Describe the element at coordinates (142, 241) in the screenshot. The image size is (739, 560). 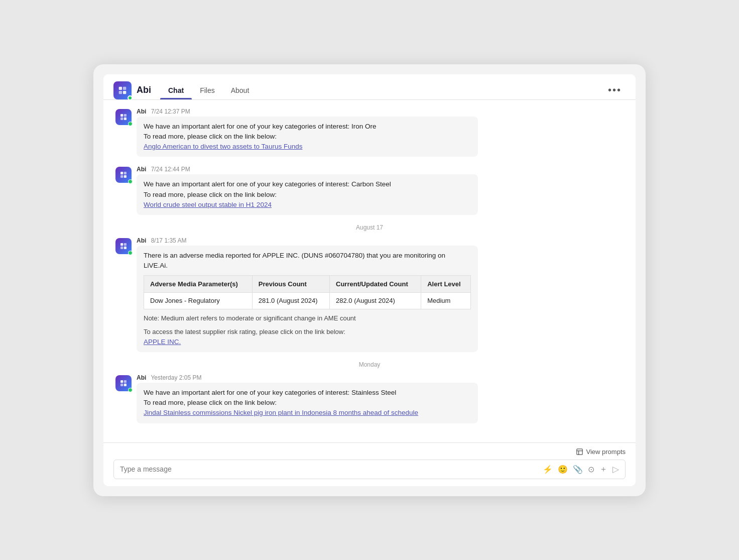
I see `msg4-sender: Abi` at that location.